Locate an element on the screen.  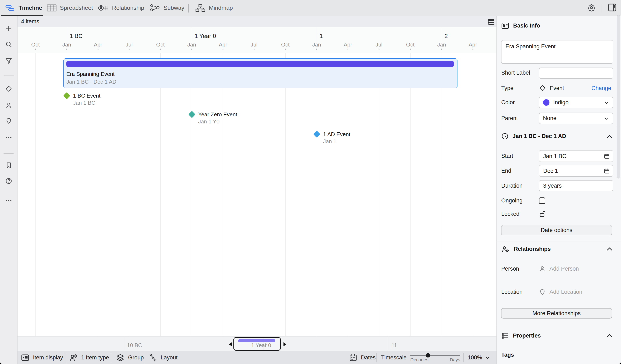
collapse-date-section-icon is located at coordinates (610, 136).